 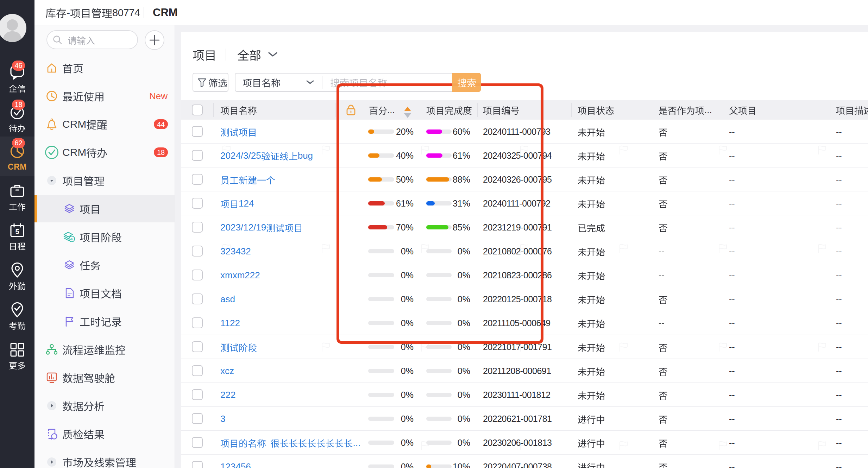 What do you see at coordinates (17, 232) in the screenshot?
I see `svg-text: 5` at bounding box center [17, 232].